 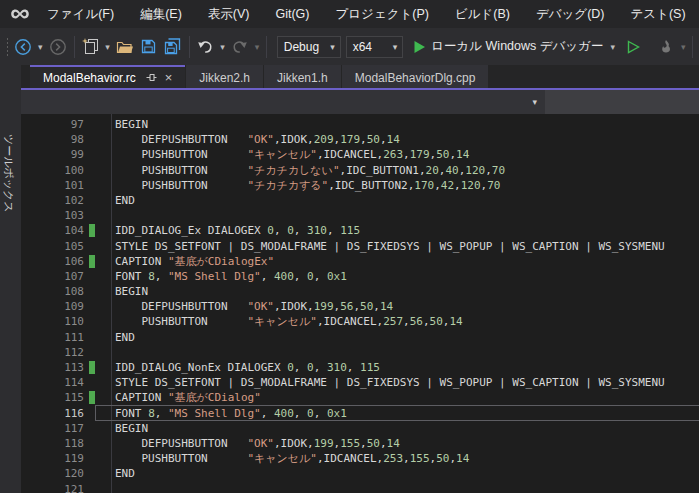 What do you see at coordinates (360, 124) in the screenshot?
I see `code-line: 97BEGIN` at bounding box center [360, 124].